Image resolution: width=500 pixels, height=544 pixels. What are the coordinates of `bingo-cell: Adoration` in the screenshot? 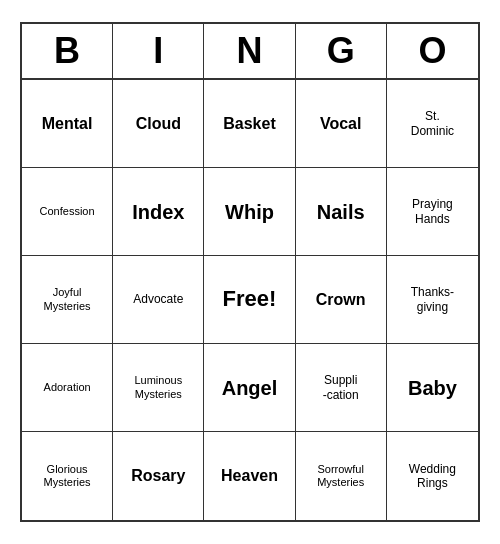 It's located at (68, 388).